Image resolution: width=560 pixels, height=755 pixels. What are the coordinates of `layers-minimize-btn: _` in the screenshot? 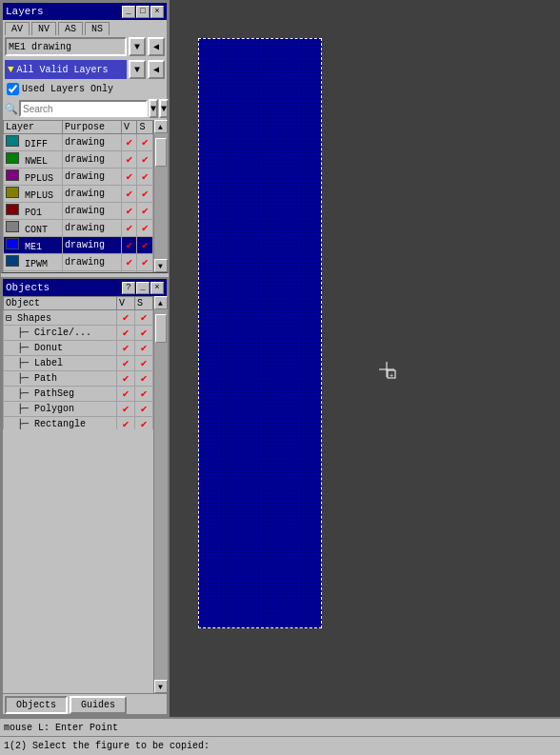 It's located at (129, 11).